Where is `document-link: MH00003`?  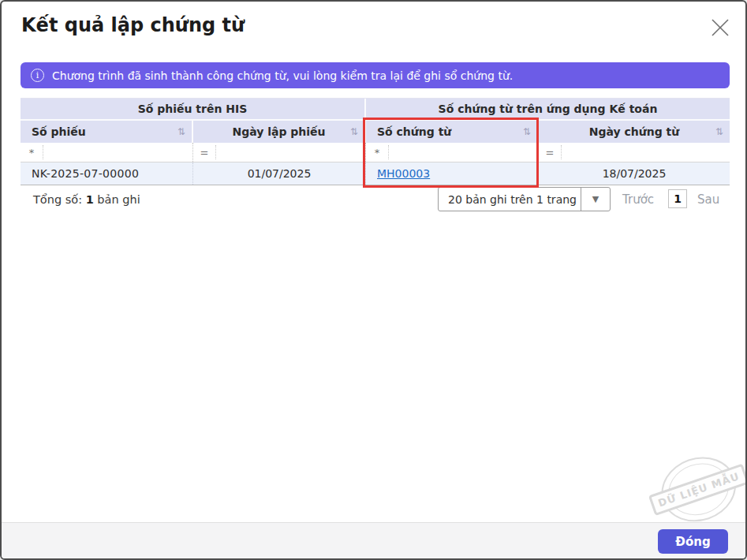 document-link: MH00003 is located at coordinates (404, 174).